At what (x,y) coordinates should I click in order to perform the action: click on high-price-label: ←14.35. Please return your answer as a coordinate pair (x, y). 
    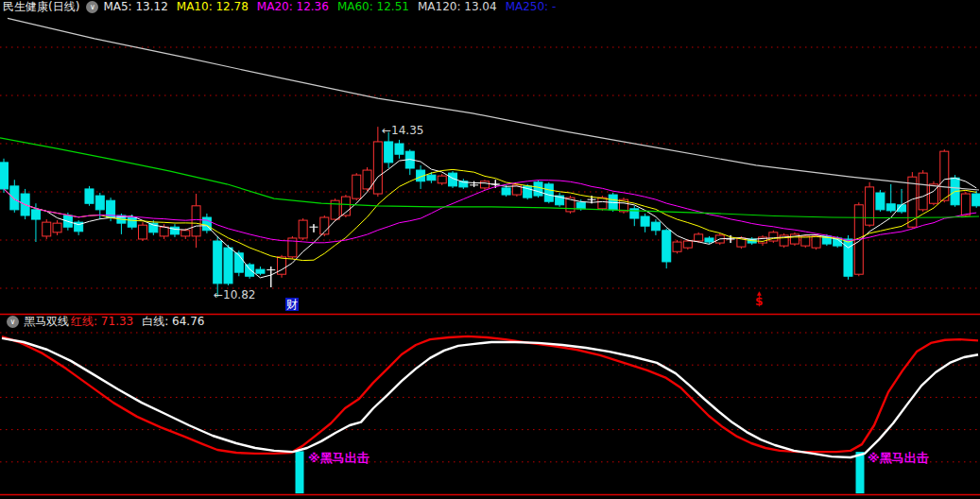
    Looking at the image, I should click on (403, 130).